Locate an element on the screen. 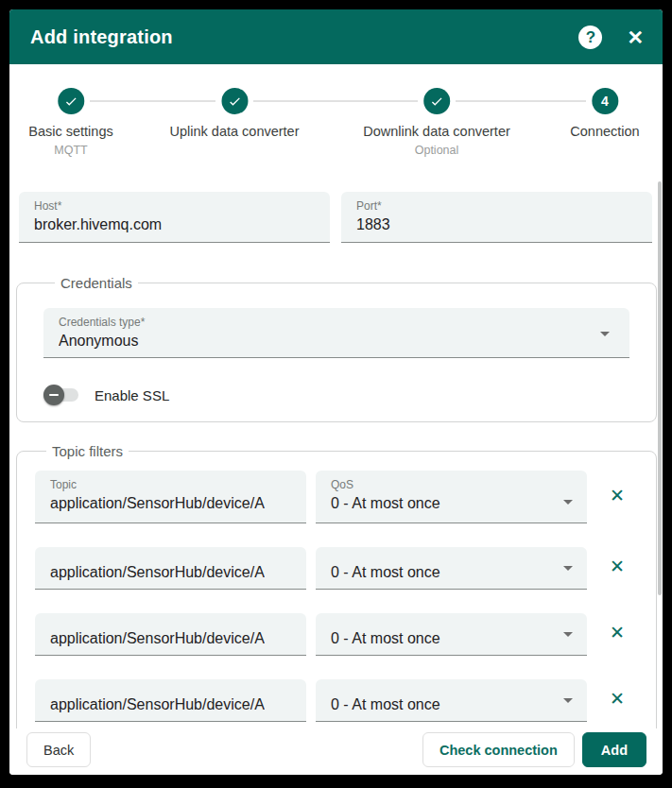 This screenshot has height=788, width=672. topic-input: Topic application/SensorHub/device/A is located at coordinates (170, 497).